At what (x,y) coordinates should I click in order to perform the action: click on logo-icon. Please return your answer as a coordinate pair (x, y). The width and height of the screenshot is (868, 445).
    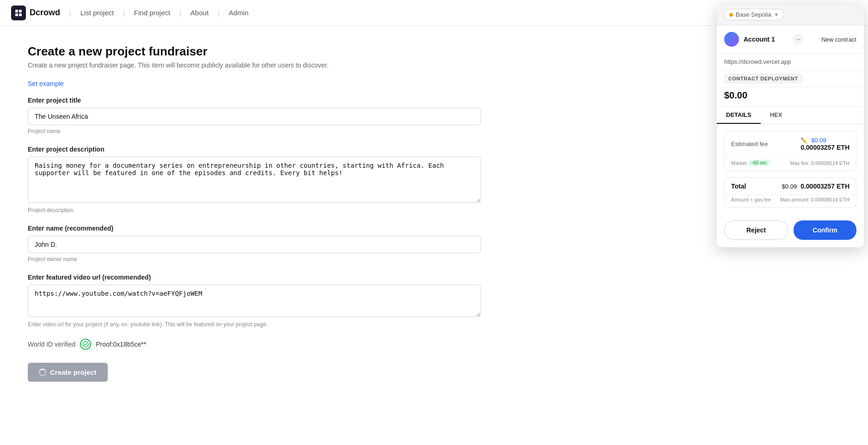
    Looking at the image, I should click on (18, 13).